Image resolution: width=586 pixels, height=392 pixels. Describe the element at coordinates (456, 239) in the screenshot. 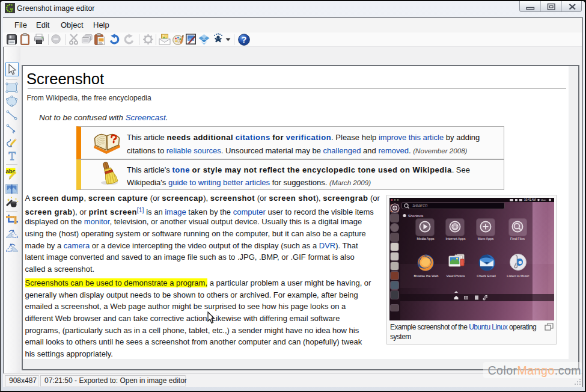

I see `svg-text: Internet Apps` at that location.